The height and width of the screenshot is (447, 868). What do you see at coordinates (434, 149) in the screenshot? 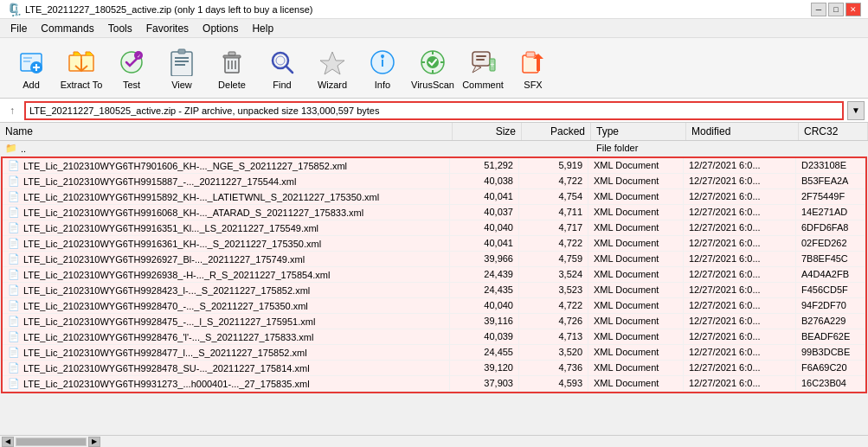
I see `parent-dir-row: 📁 .. File folder` at bounding box center [434, 149].